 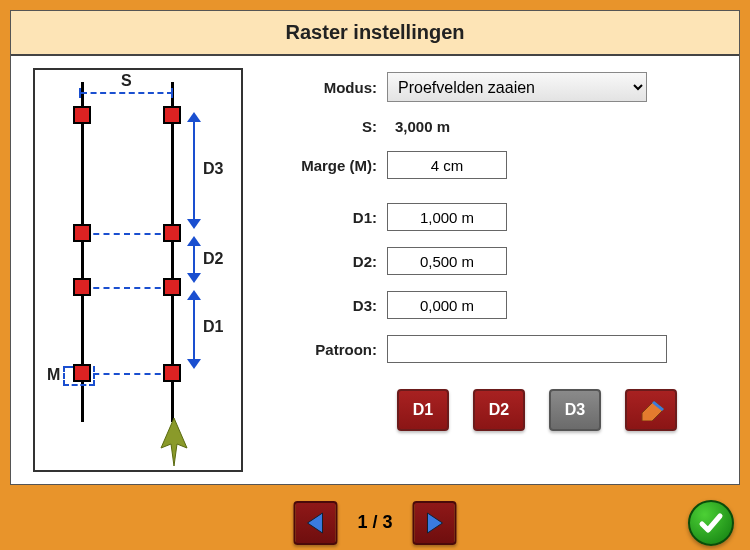 What do you see at coordinates (447, 165) in the screenshot?
I see `marge-input` at bounding box center [447, 165].